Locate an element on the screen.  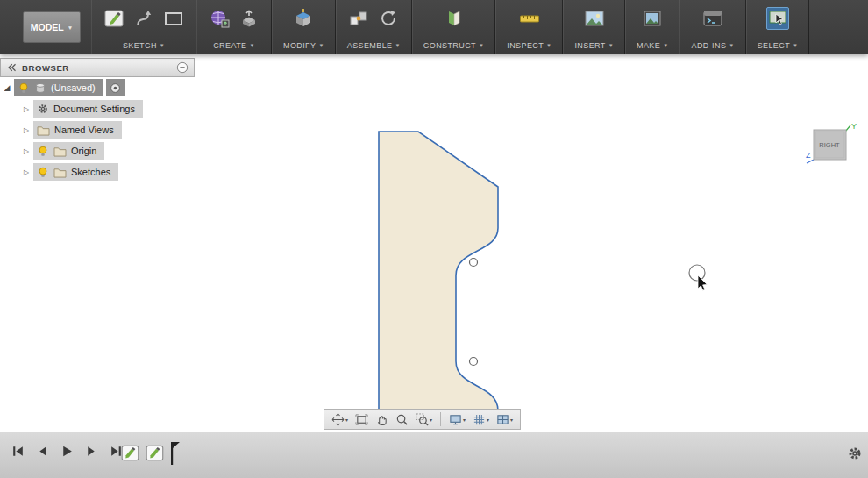
browser-item-sketches: Sketches is located at coordinates (75, 172).